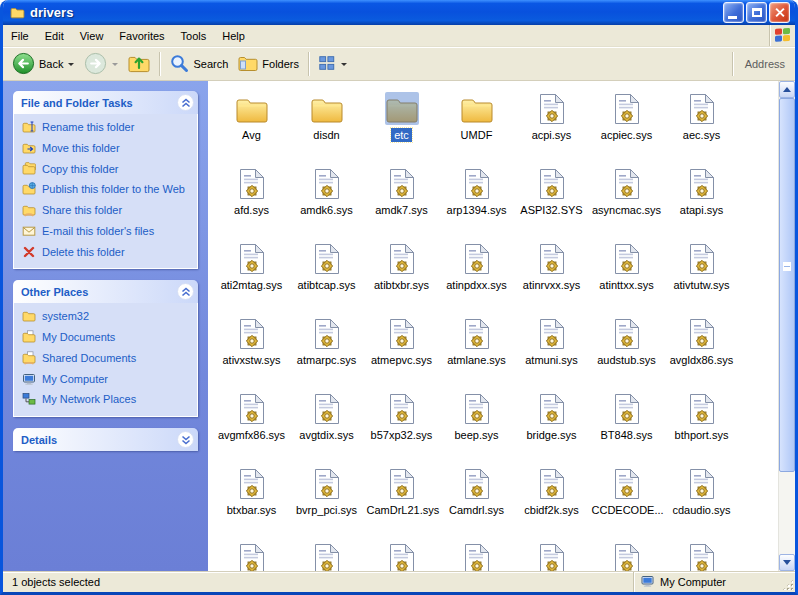 Image resolution: width=798 pixels, height=595 pixels. Describe the element at coordinates (787, 90) in the screenshot. I see `scroll-up-button` at that location.